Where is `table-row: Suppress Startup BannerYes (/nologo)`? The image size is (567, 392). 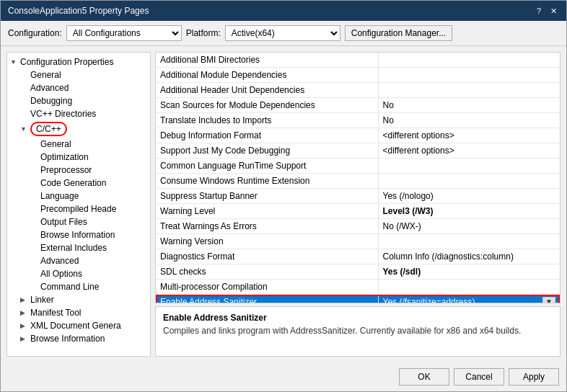 table-row: Suppress Startup BannerYes (/nologo) is located at coordinates (358, 196).